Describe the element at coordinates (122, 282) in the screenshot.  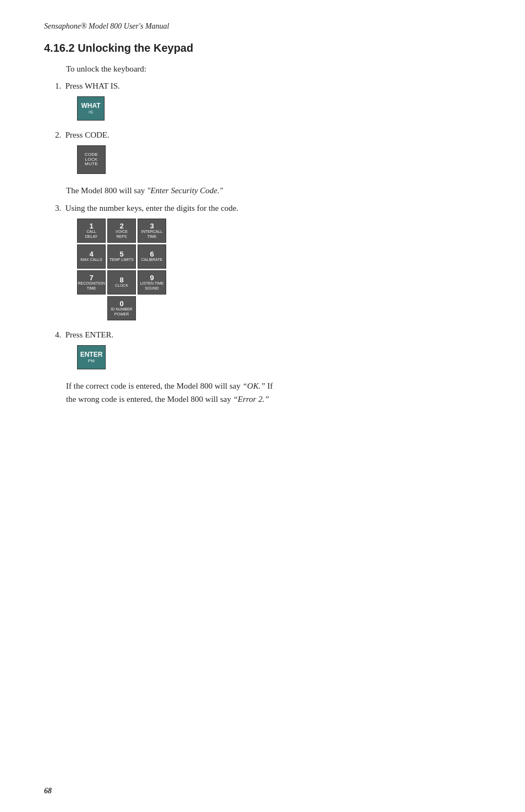
I see `key-8: 8 CLOCK` at that location.